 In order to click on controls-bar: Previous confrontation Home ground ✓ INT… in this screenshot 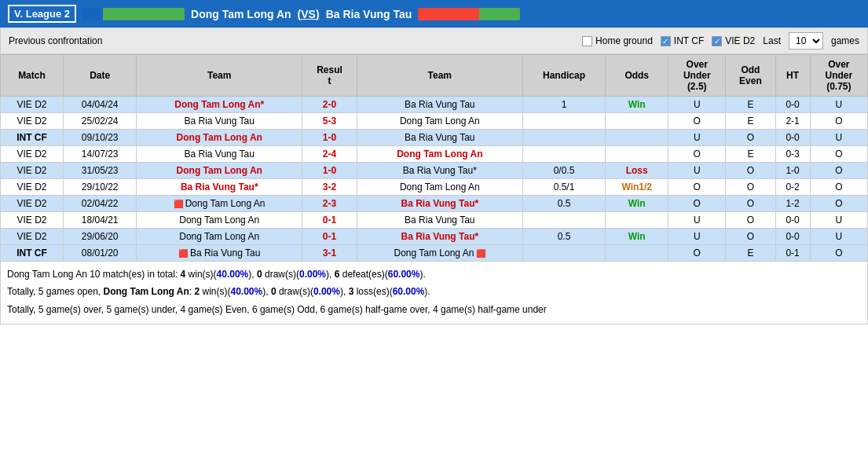, I will do `click(434, 41)`.